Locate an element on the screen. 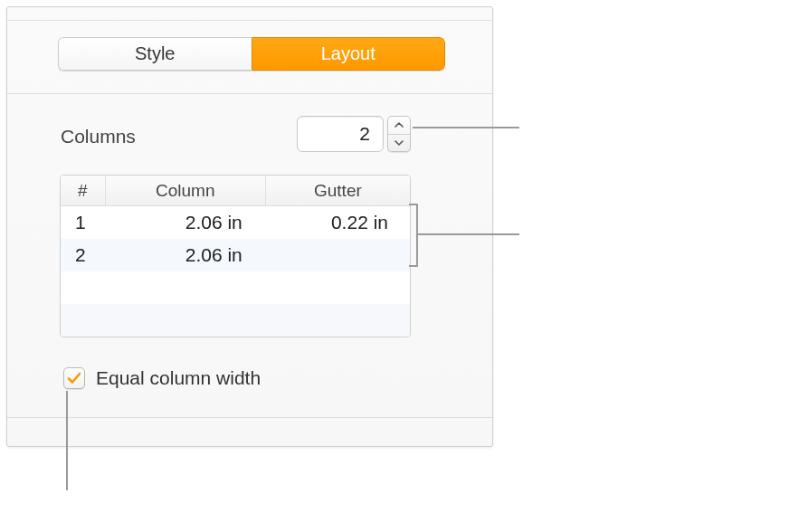 The image size is (789, 532). cell-gutter-width: 0.22 in is located at coordinates (338, 223).